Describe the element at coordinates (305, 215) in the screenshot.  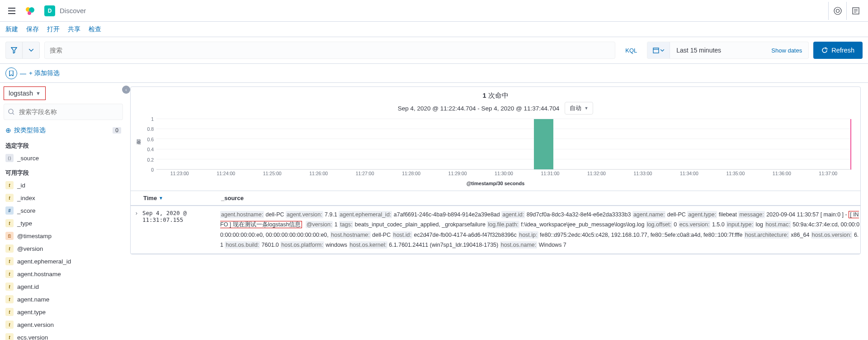
I see `field-key: agent.version:` at that location.